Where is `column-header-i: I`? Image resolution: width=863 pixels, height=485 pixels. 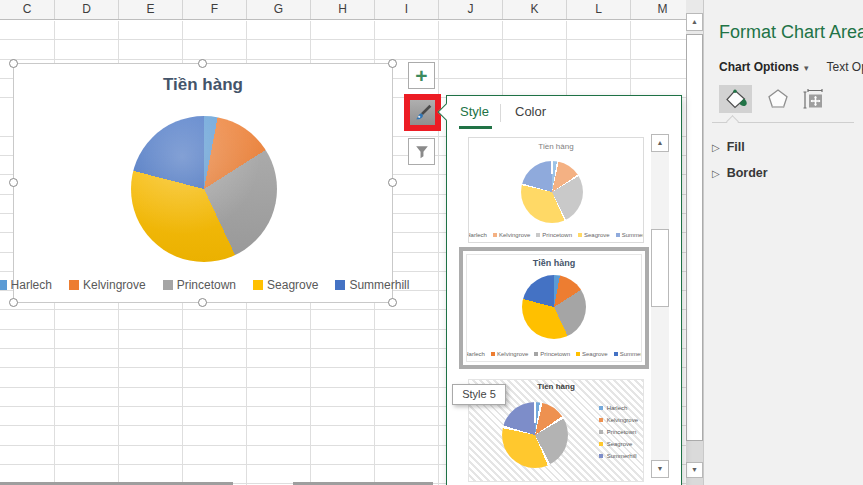 column-header-i: I is located at coordinates (407, 10).